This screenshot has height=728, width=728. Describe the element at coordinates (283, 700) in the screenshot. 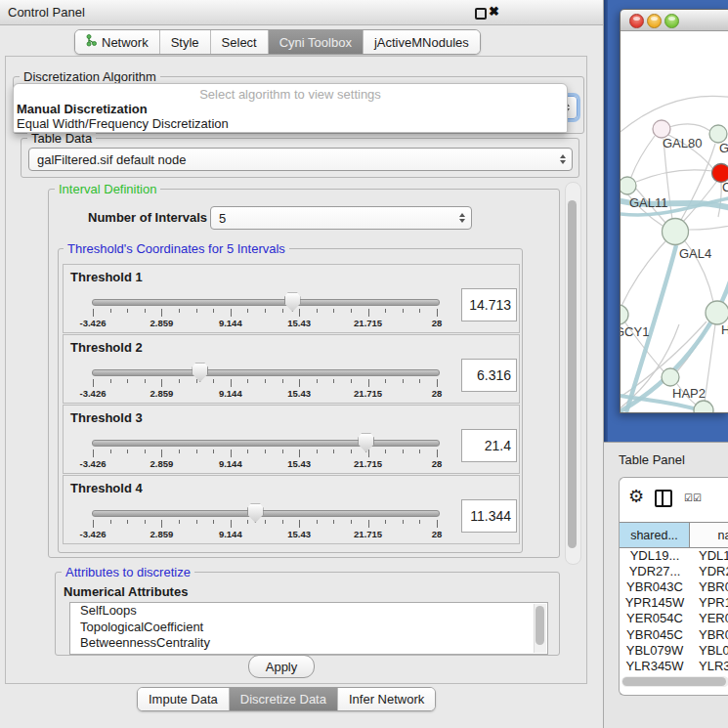

I see `bottom-tab-discretize-data: Discretize Data` at that location.